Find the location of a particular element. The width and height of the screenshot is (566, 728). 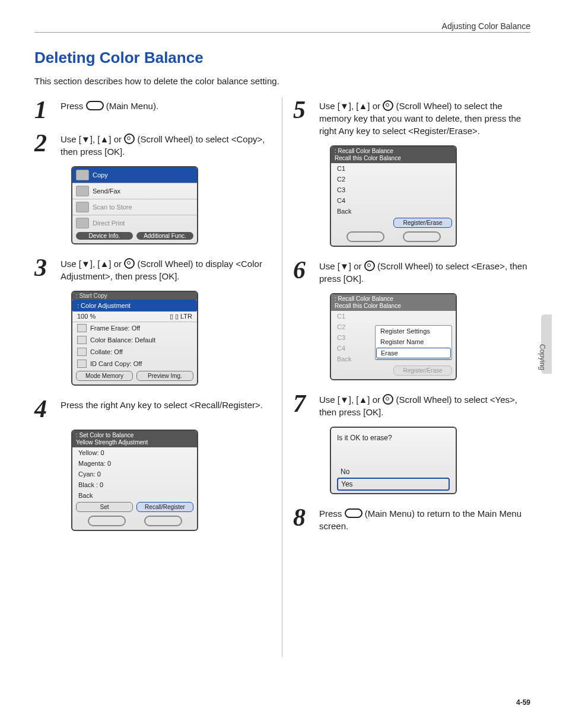

step-text: Use [▼], [▲] or (Scroll Wheel) to displa… is located at coordinates (166, 269).